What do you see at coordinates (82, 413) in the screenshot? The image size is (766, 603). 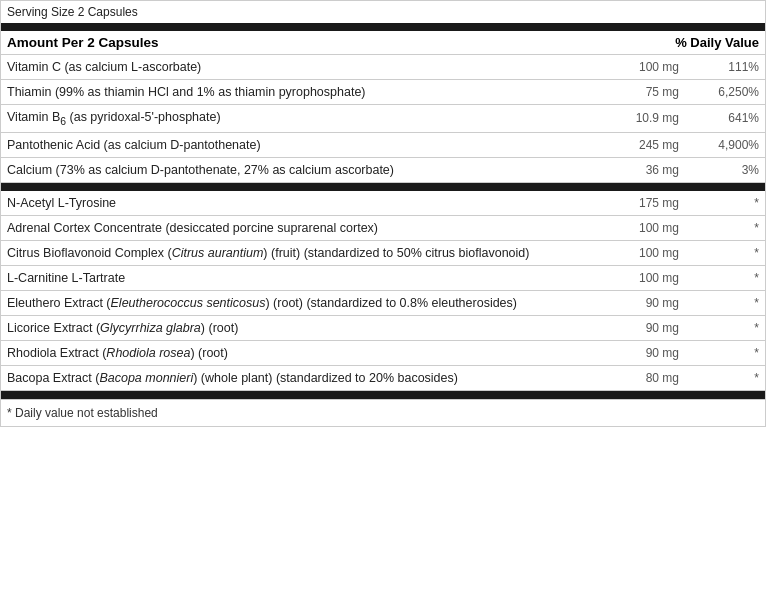 I see `footnote-text: * Daily value not established` at bounding box center [82, 413].